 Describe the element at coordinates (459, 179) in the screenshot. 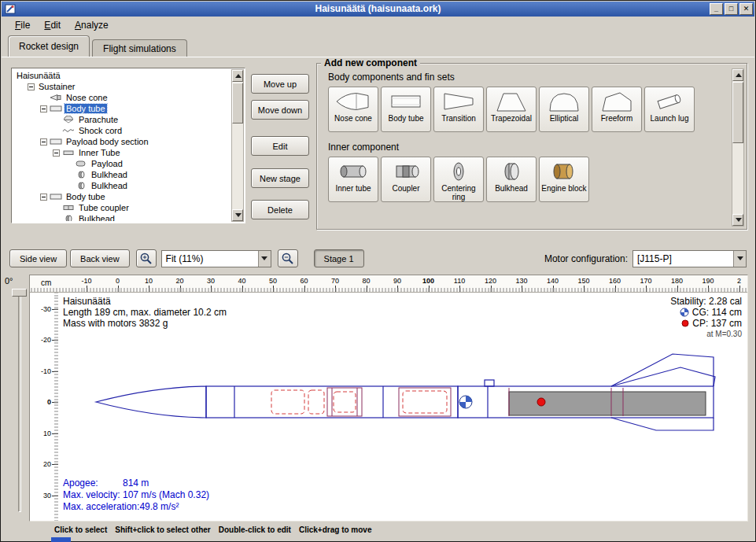

I see `add-centering-ring-button: Centering ring` at that location.